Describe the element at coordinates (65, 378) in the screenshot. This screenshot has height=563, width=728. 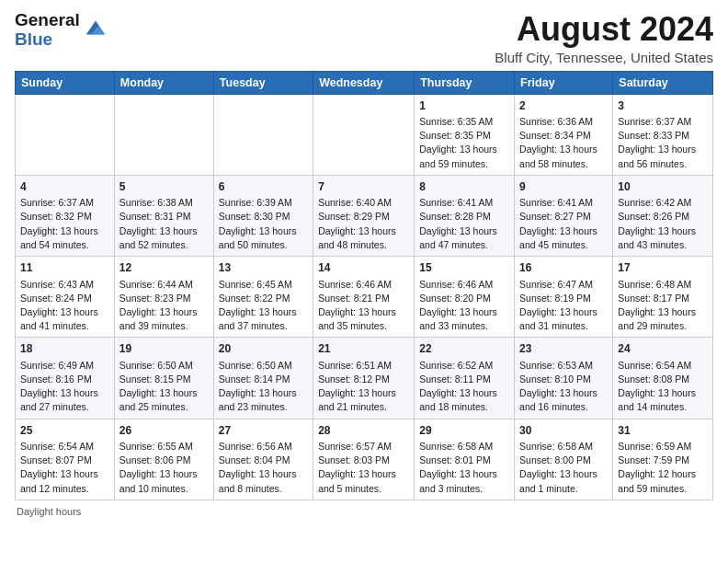
I see `calendar-cell: 18Sunrise: 6:49 AMSunset: 8:16 PMDayligh…` at that location.